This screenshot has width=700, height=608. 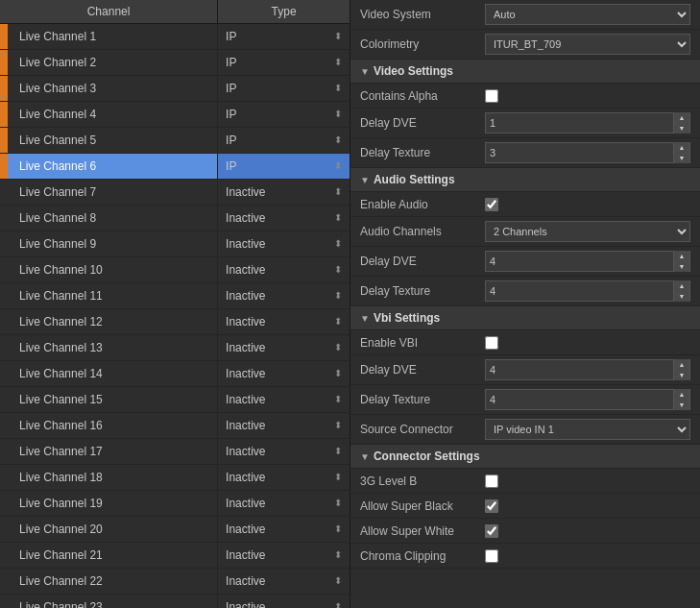 What do you see at coordinates (492, 556) in the screenshot?
I see `chroma-clipping-checkbox` at bounding box center [492, 556].